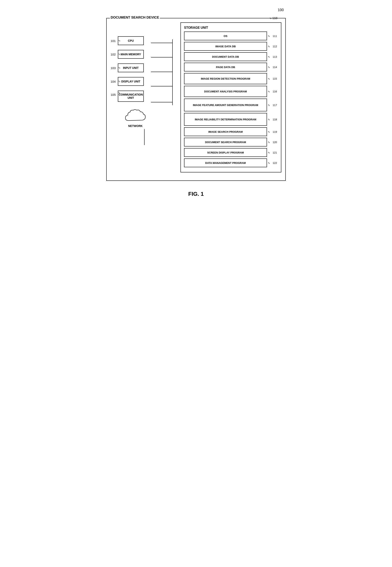 The width and height of the screenshot is (392, 567). I want to click on squiggle-121: ∿, so click(269, 152).